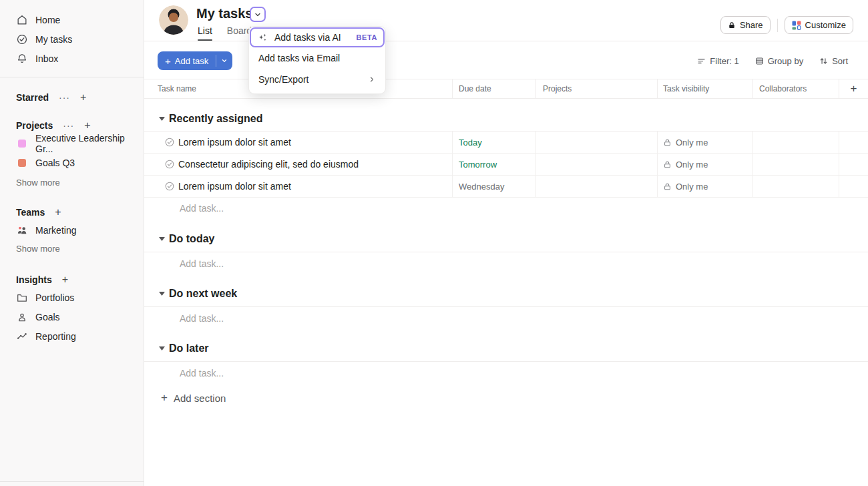  I want to click on section-title: Do next week, so click(203, 294).